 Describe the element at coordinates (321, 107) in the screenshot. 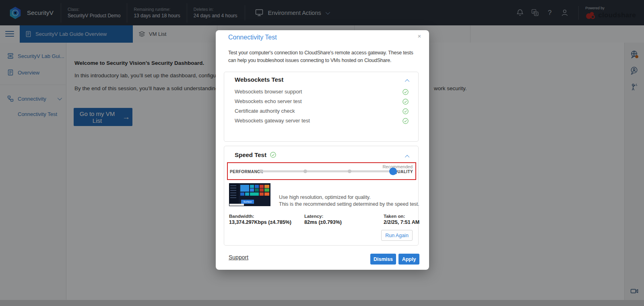

I see `websockets-test-card: Websockets Test Websockets browser suppo…` at that location.